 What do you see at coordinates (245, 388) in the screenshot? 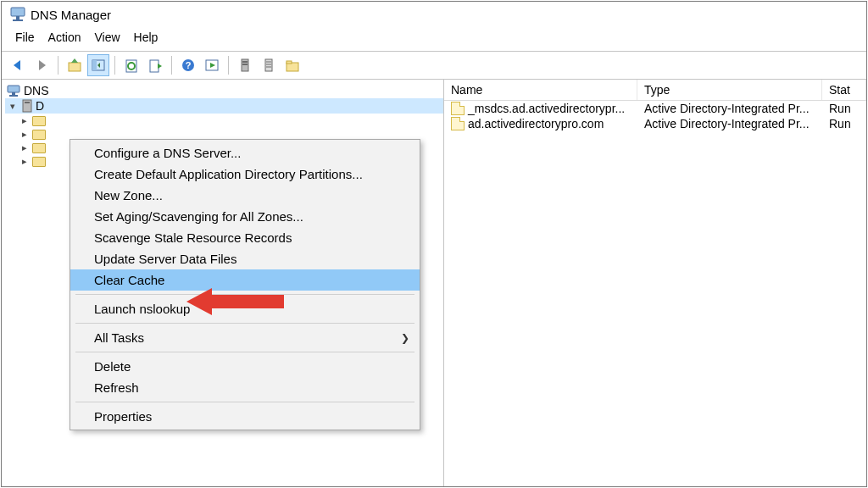
I see `cm-refresh: Refresh` at bounding box center [245, 388].